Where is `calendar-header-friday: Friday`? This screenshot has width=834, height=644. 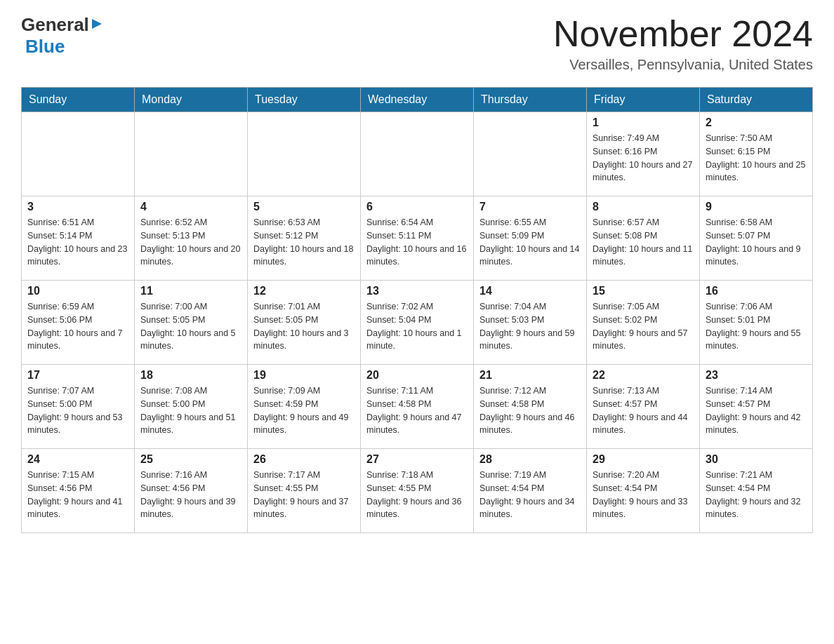 calendar-header-friday: Friday is located at coordinates (643, 100).